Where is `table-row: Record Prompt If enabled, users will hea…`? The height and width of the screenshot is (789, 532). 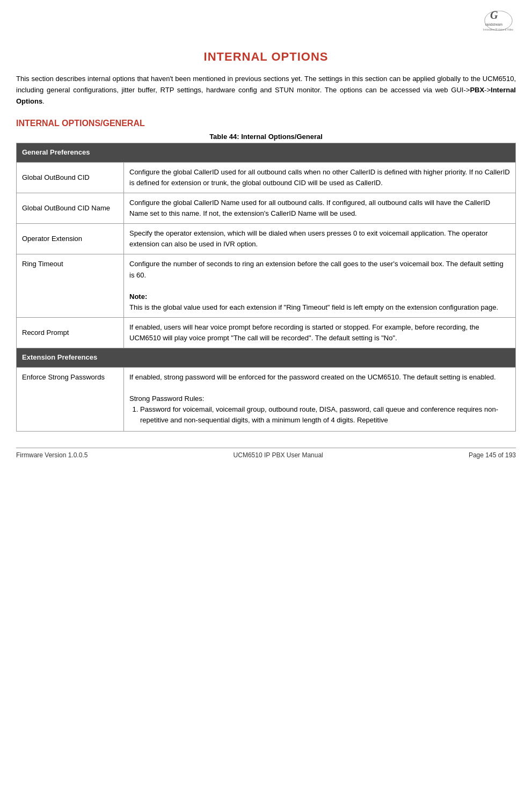
table-row: Record Prompt If enabled, users will hea… is located at coordinates (266, 333).